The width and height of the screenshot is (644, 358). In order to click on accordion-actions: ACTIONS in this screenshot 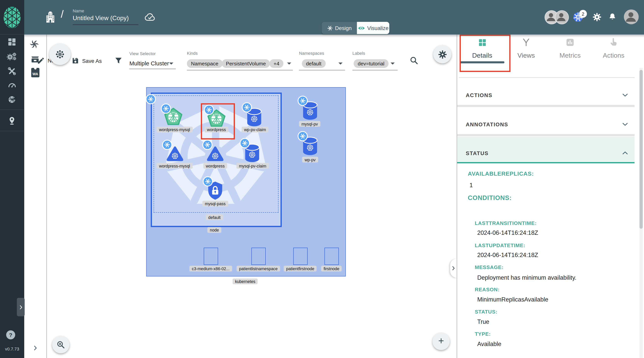, I will do `click(479, 95)`.